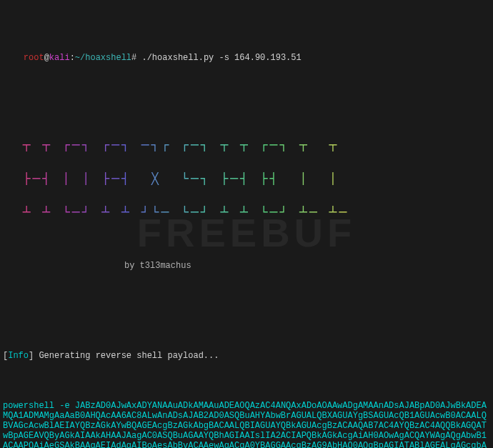  I want to click on info-generating: [Info] Generating reverse shell payload.…, so click(246, 356).